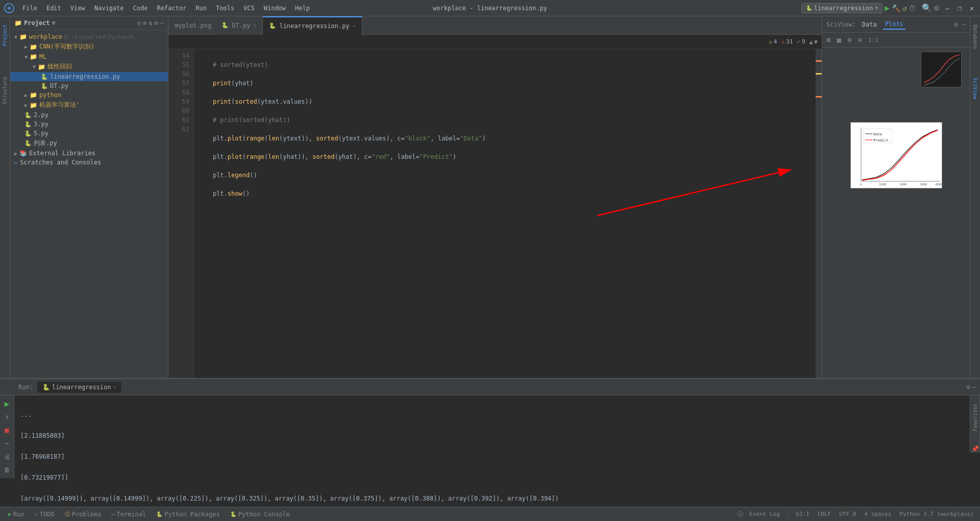 This screenshot has height=521, width=980. What do you see at coordinates (141, 8) in the screenshot?
I see `menu-code: Code` at bounding box center [141, 8].